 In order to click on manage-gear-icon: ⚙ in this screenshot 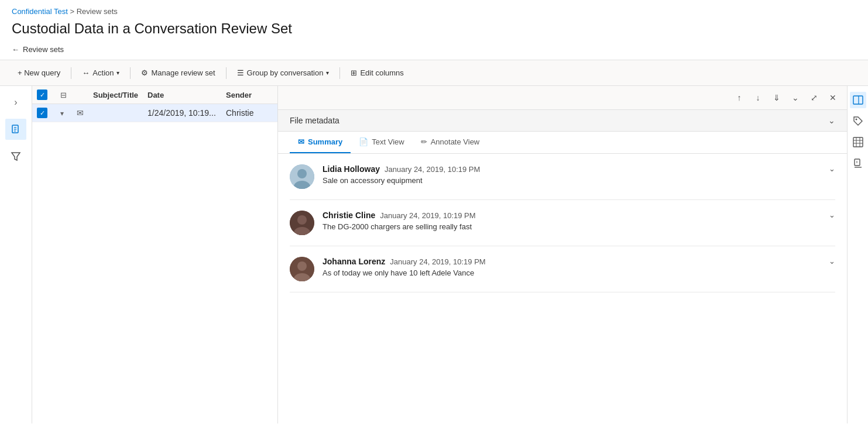, I will do `click(145, 73)`.